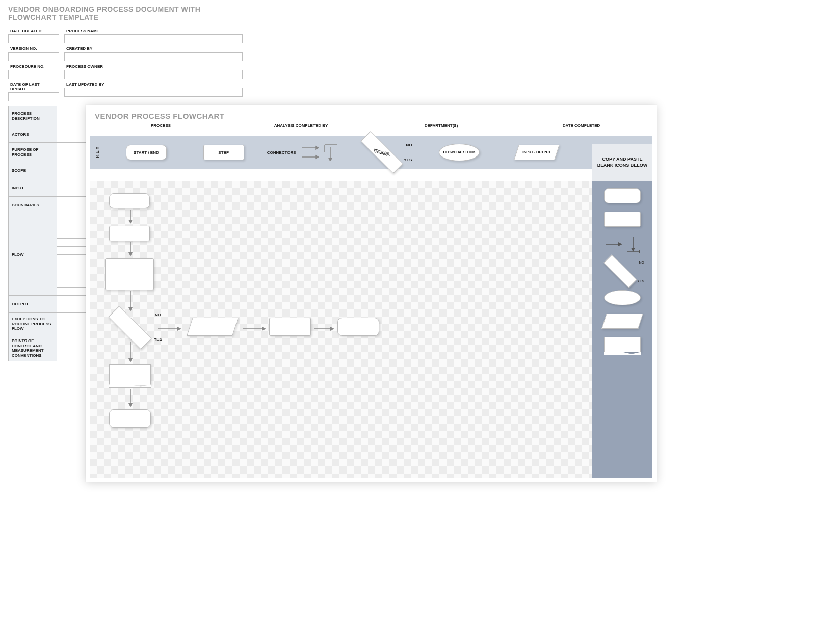  I want to click on palette-parallelogram, so click(622, 321).